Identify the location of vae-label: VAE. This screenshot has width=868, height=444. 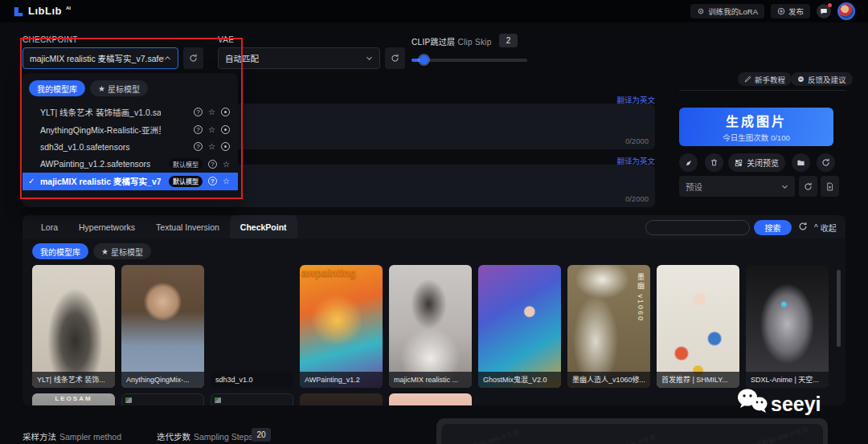
(226, 40).